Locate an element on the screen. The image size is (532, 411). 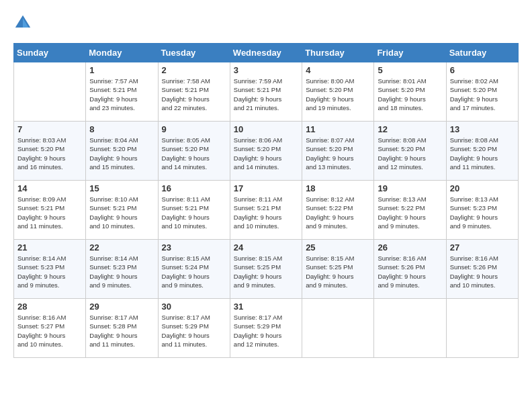
day-number: 23 is located at coordinates (194, 247).